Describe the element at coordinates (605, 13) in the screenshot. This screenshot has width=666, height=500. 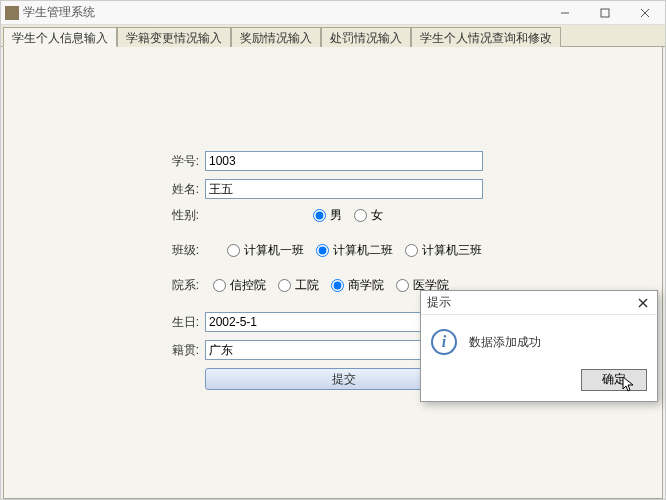
I see `maximize-button` at that location.